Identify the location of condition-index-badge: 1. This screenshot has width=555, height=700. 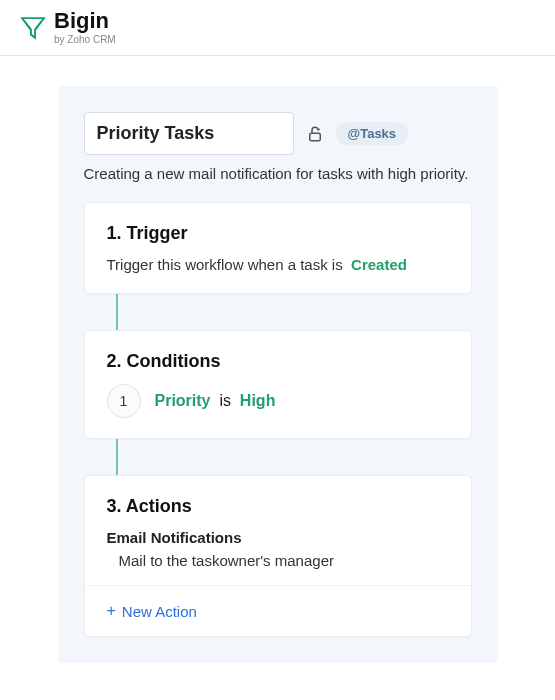
(124, 401).